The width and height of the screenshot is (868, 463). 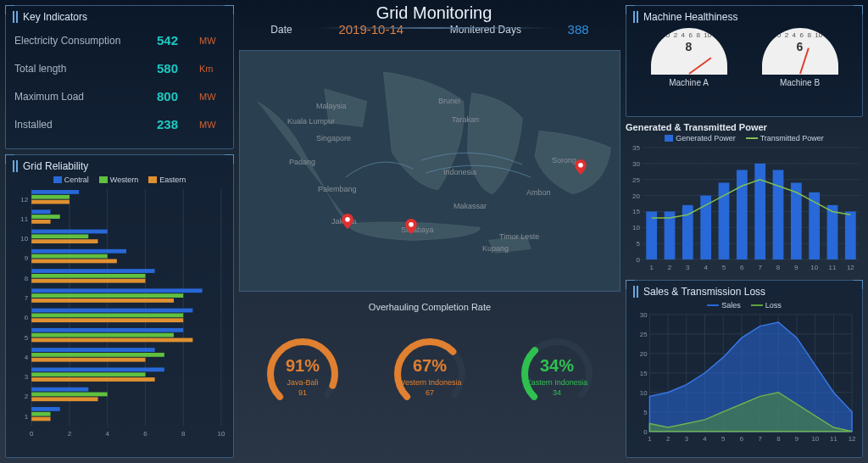 What do you see at coordinates (689, 83) in the screenshot?
I see `machine-name: Machine A` at bounding box center [689, 83].